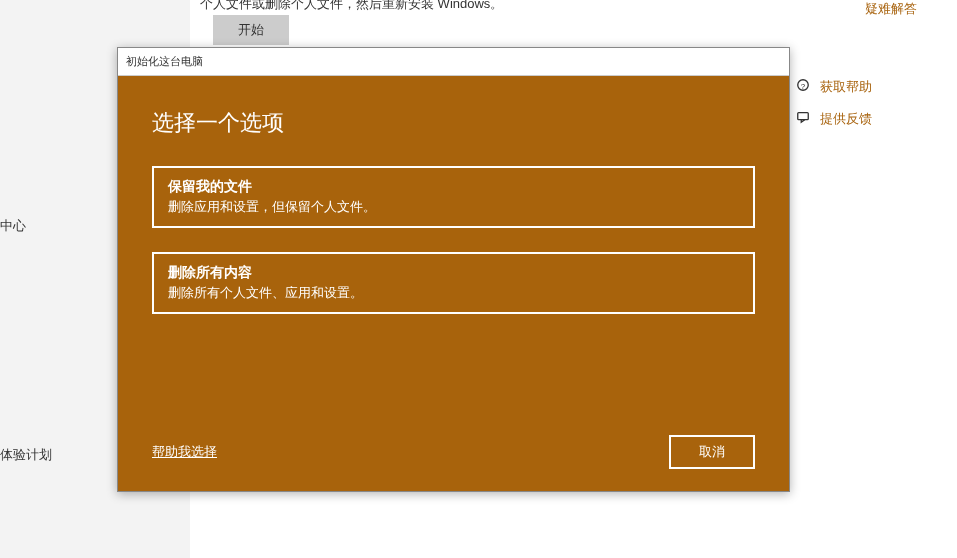 This screenshot has height=558, width=957. Describe the element at coordinates (846, 119) in the screenshot. I see `give-feedback-link: 提供反馈` at that location.